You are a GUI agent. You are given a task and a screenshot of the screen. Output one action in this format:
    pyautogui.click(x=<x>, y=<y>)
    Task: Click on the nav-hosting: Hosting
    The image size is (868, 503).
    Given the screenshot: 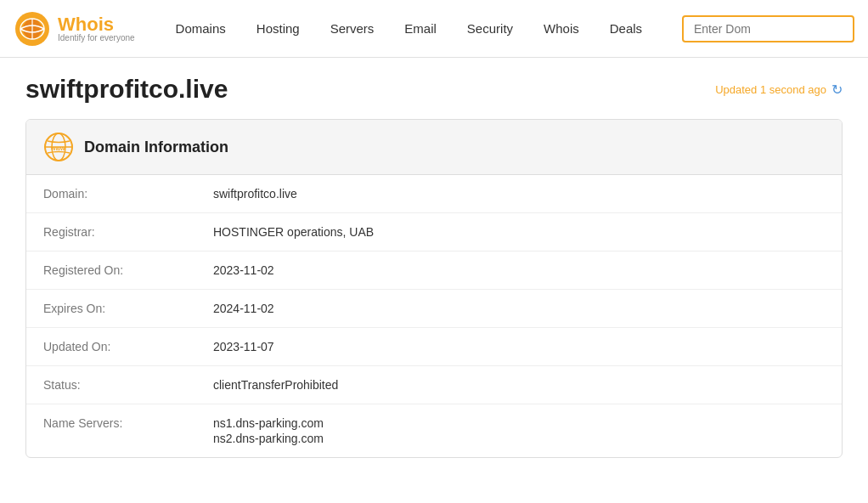 What is the action you would take?
    pyautogui.click(x=279, y=29)
    